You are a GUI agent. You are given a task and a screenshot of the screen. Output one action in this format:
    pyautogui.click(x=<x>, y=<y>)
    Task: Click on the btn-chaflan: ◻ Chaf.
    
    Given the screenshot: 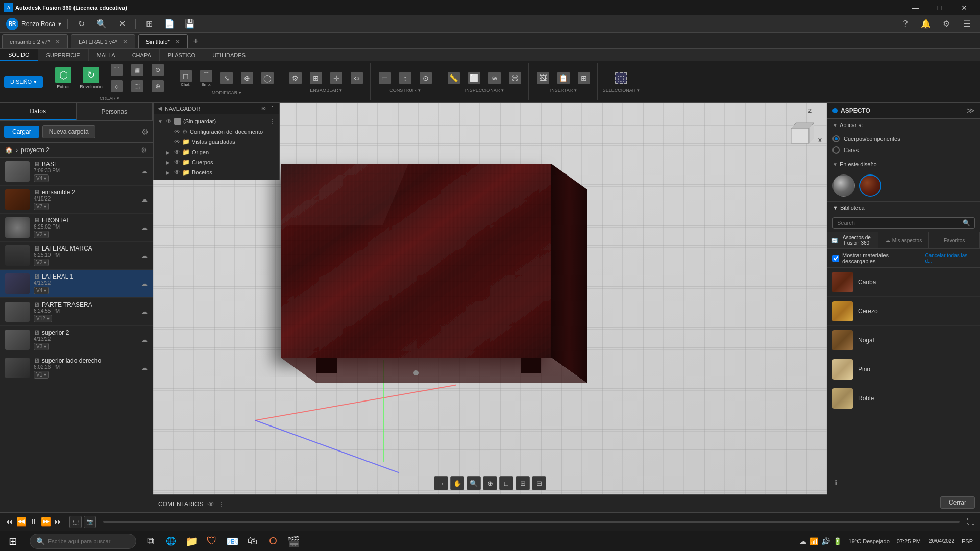 What is the action you would take?
    pyautogui.click(x=186, y=79)
    